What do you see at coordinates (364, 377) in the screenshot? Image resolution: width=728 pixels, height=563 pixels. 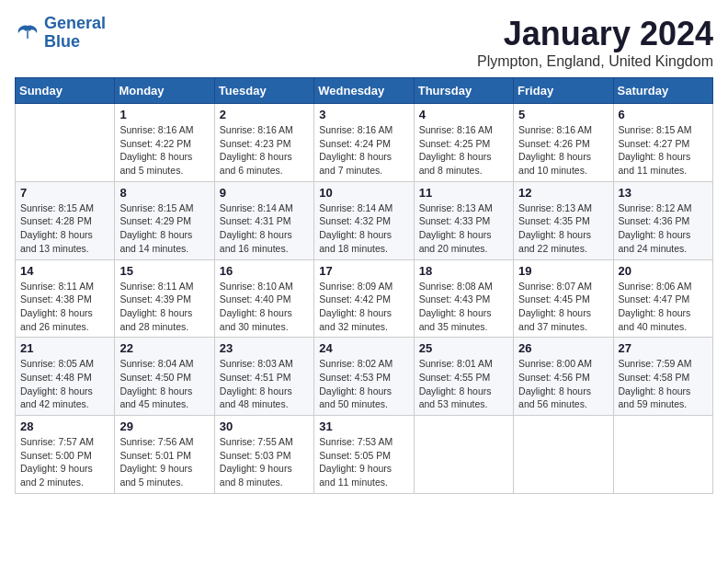 I see `calendar-day-cell: 24Sunrise: 8:02 AMSunset: 4:53 PMDayligh…` at bounding box center [364, 377].